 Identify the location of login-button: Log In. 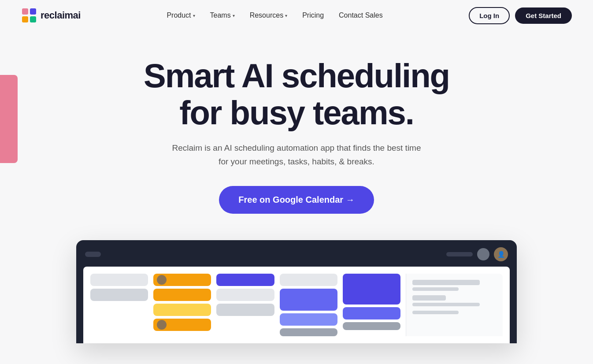
(489, 16).